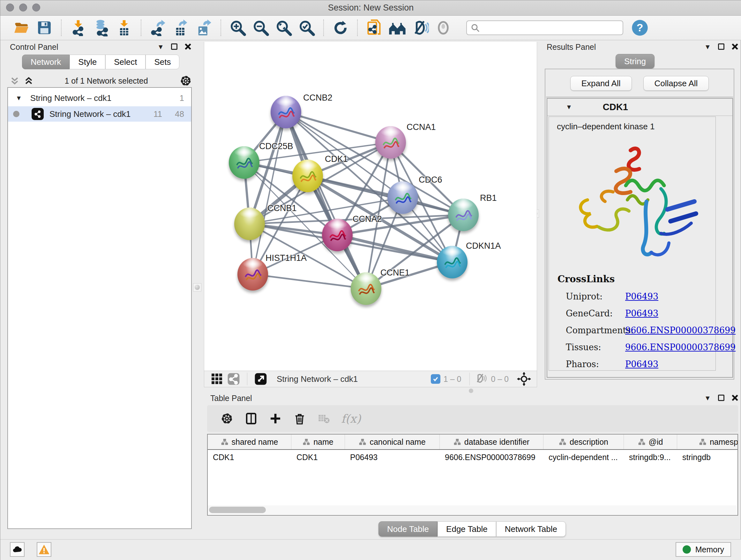 The image size is (741, 560). What do you see at coordinates (244, 163) in the screenshot?
I see `network-node-cdc25b` at bounding box center [244, 163].